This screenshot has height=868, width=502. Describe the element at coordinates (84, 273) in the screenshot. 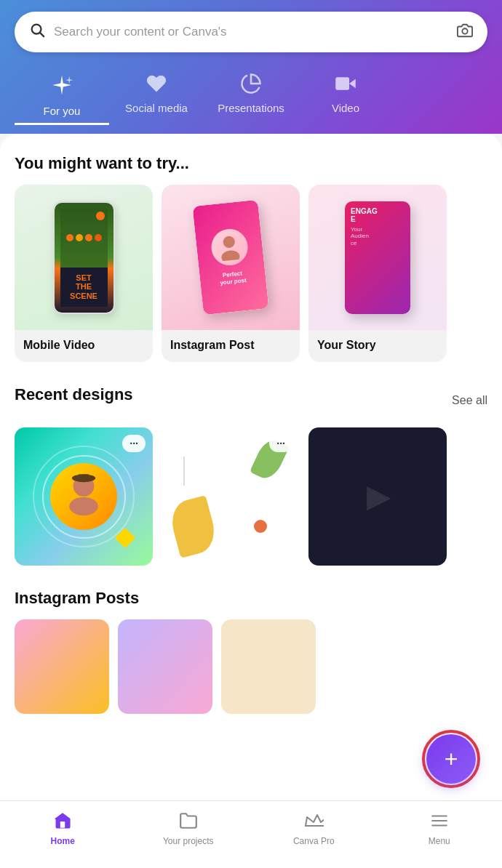

I see `try-card-mobile-video: SETTHESCENE Mobile Video` at that location.